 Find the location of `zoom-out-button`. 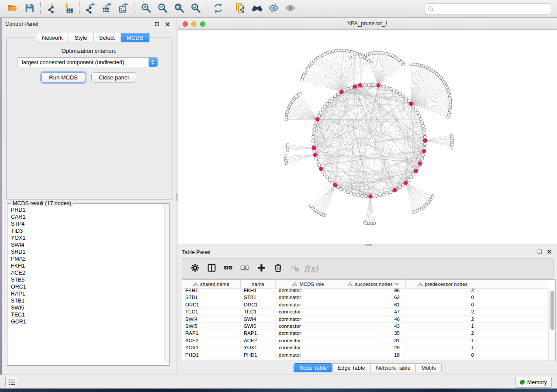

zoom-out-button is located at coordinates (163, 9).